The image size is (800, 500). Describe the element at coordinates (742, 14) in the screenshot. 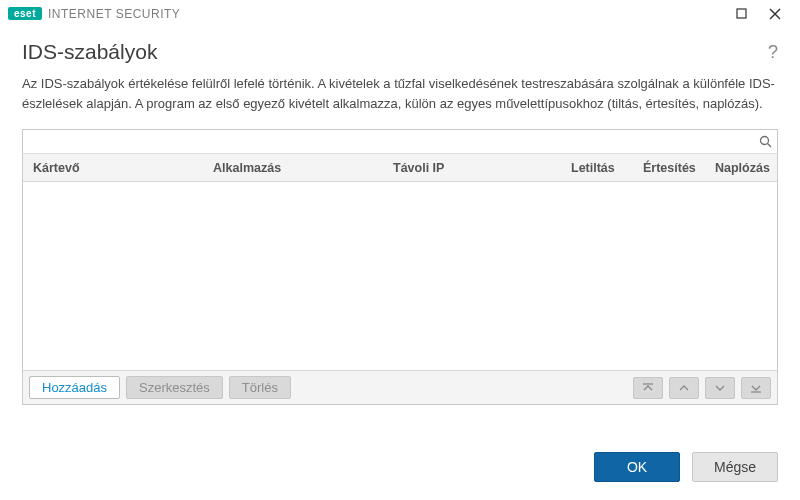

I see `square-icon` at that location.